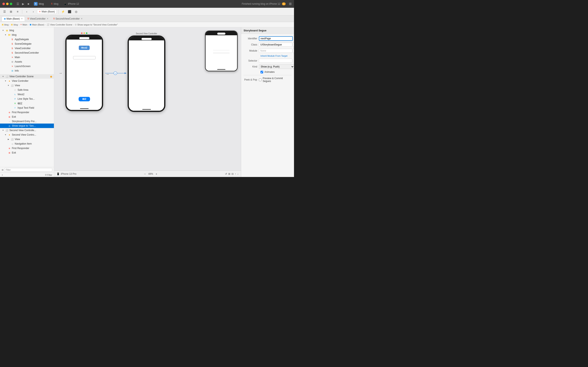 Image resolution: width=588 pixels, height=367 pixels. What do you see at coordinates (2, 175) in the screenshot?
I see `add-item-button: +` at bounding box center [2, 175].